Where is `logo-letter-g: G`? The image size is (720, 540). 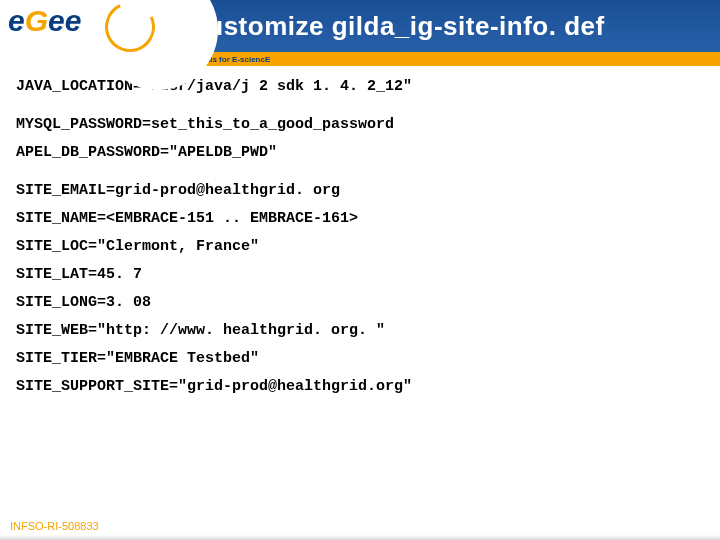
logo-letter-g: G is located at coordinates (36, 20).